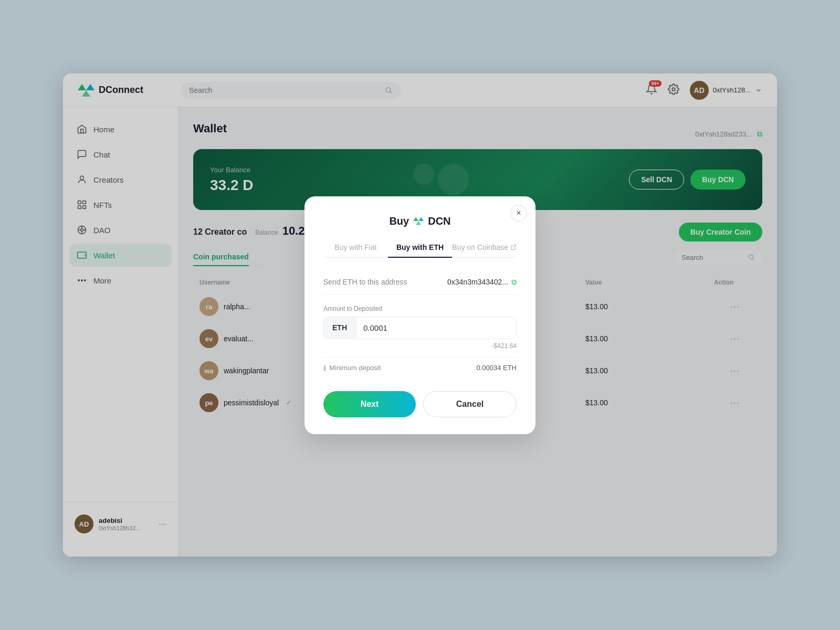 This screenshot has height=630, width=840. What do you see at coordinates (340, 328) in the screenshot?
I see `currency-label: ETH` at bounding box center [340, 328].